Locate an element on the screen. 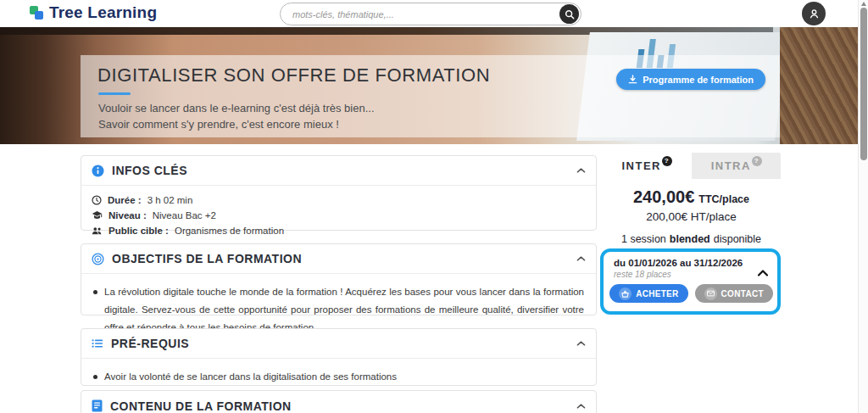 This screenshot has width=868, height=413. hero-subtitle-line2: Savoir comment s'y prendre, c'est encore… is located at coordinates (219, 124).